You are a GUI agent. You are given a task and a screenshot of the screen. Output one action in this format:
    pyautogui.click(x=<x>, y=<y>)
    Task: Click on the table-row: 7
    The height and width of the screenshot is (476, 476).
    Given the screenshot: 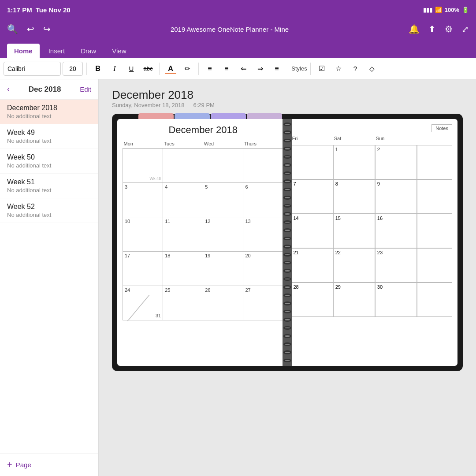 What is the action you would take?
    pyautogui.click(x=312, y=197)
    